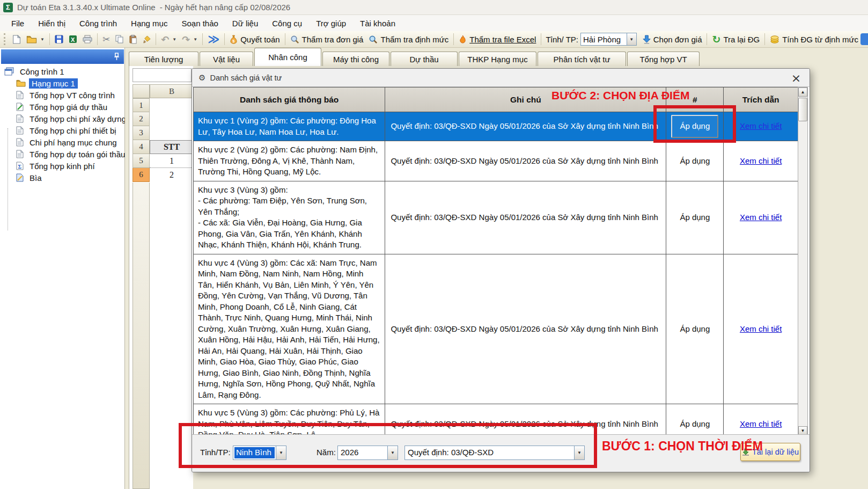 This screenshot has height=489, width=868. I want to click on quyet-dinh-combo: Quyết định: 03/QĐ-SXD ▼, so click(495, 453).